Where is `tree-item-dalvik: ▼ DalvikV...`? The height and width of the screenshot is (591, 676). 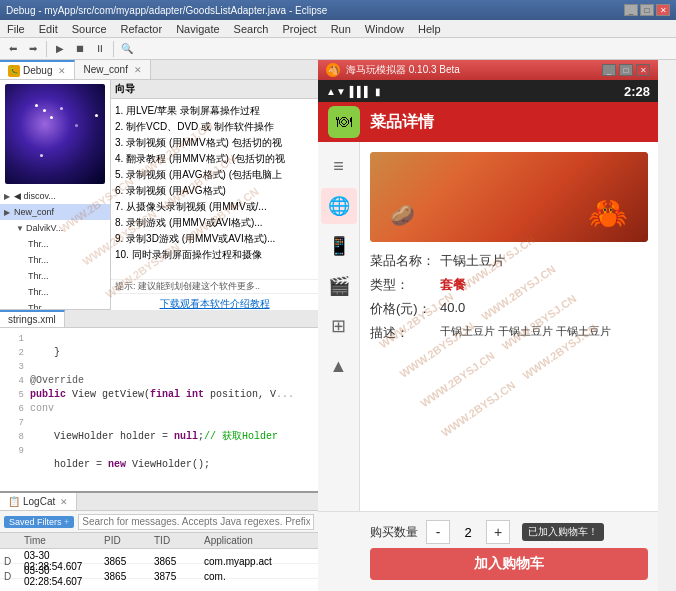
tree-item-dalvik: ▼ DalvikV... is located at coordinates (55, 228).